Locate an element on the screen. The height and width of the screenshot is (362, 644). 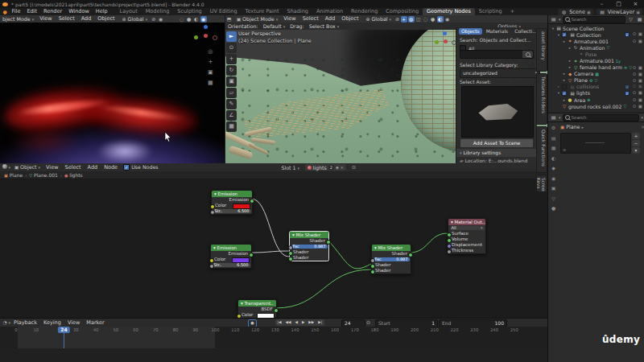
node-title: ▾ Mix Shader is located at coordinates (391, 248).